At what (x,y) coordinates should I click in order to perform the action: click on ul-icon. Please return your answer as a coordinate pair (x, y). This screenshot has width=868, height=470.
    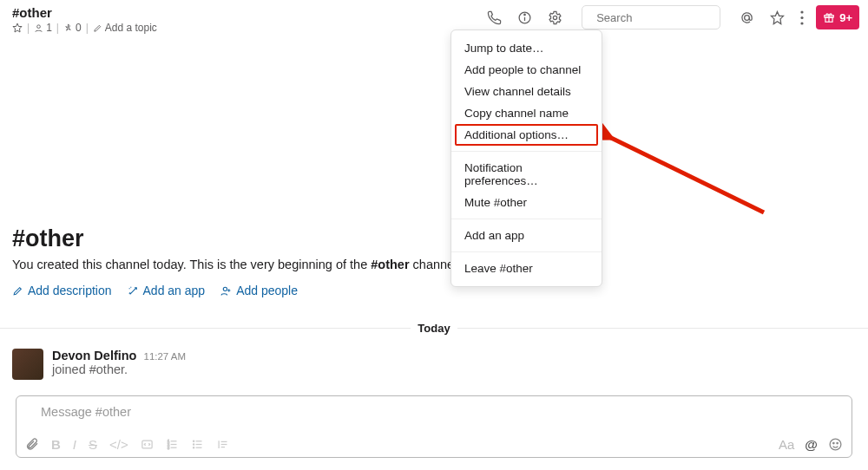
    Looking at the image, I should click on (198, 444).